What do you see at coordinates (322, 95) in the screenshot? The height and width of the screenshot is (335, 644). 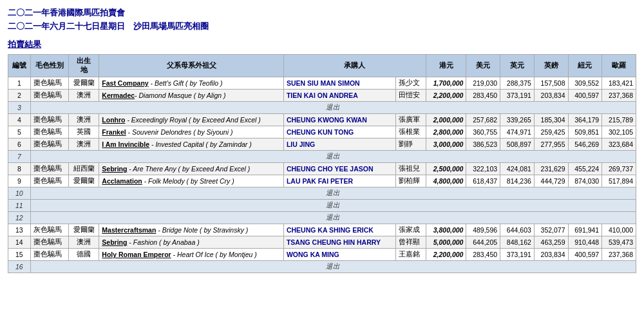 I see `table-row: 2 棗色騸馬 澳洲 Kermadec- Diamond Masque ( by …` at bounding box center [322, 95].